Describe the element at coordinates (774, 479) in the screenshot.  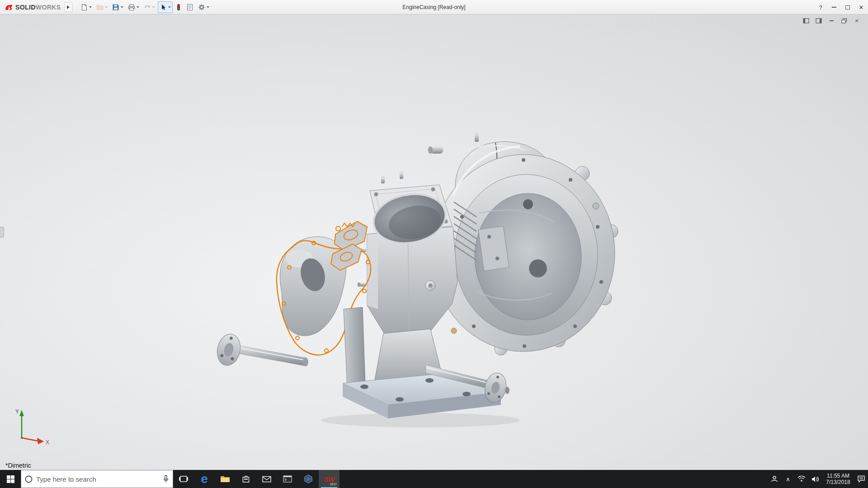
I see `people-icon` at that location.